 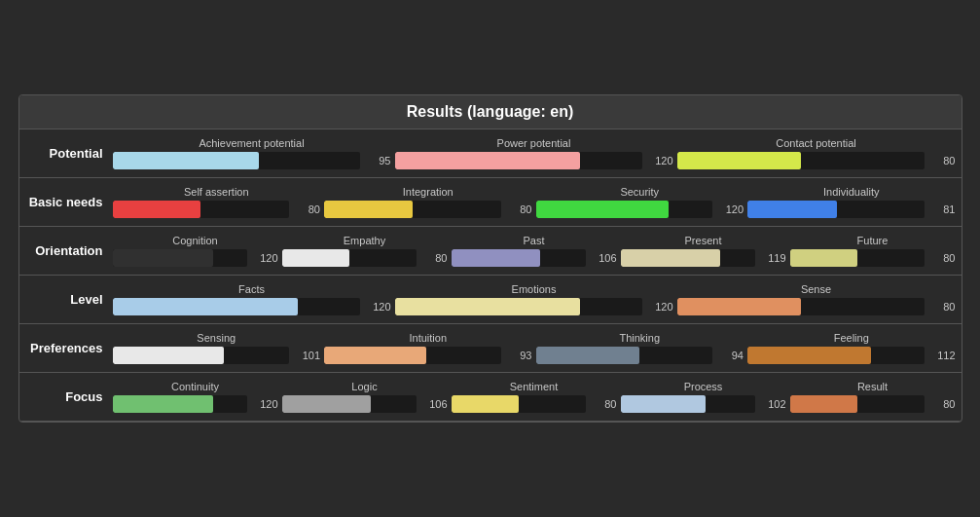 I want to click on bar-row-1-0: 80, so click(x=217, y=209).